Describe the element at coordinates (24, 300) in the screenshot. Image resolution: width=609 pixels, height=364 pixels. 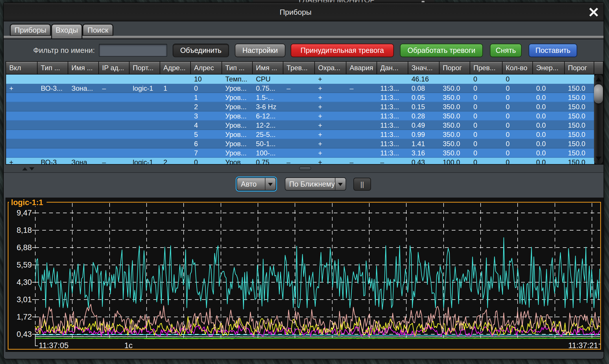
I see `svg-text: 3,01` at that location.